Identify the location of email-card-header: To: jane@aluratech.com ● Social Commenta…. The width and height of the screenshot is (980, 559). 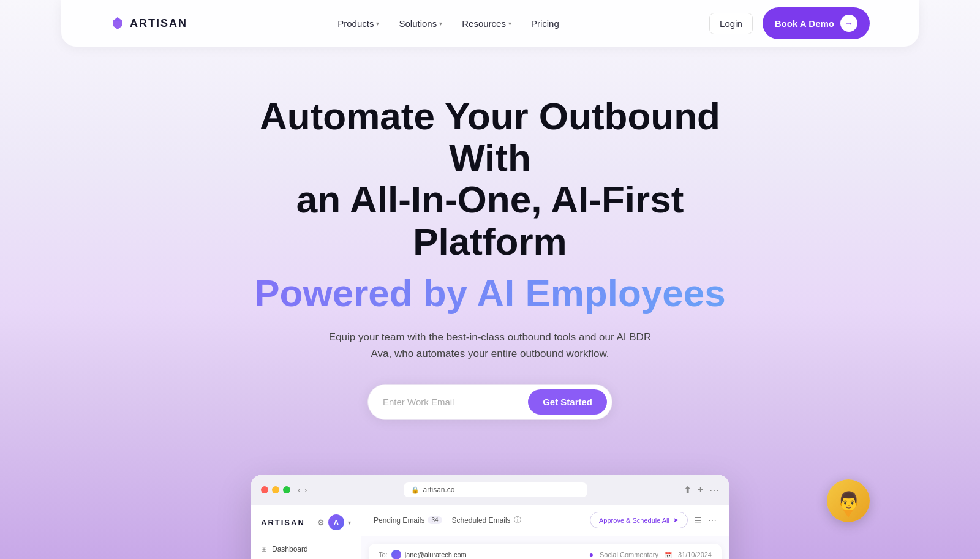
(545, 551).